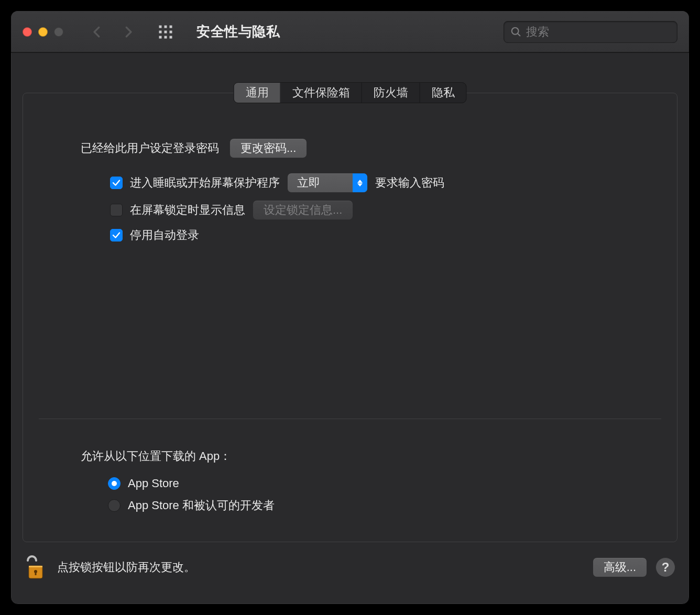 The image size is (700, 615). Describe the element at coordinates (365, 210) in the screenshot. I see `show-lock-message-row: 在屏幕锁定时显示信息 设定锁定信息...` at that location.